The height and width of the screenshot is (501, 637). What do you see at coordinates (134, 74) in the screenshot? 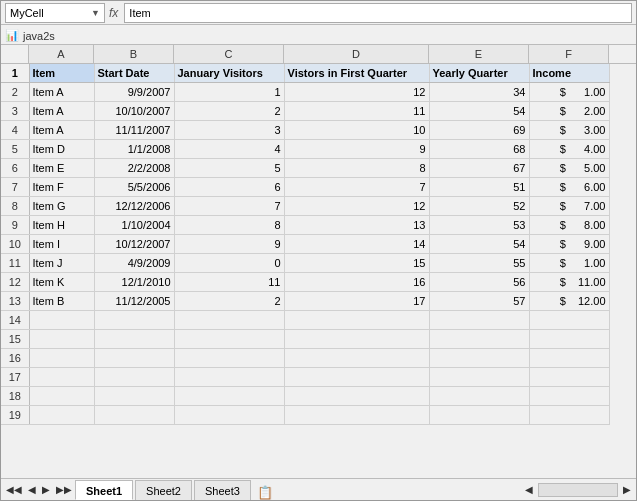
I see `cell-b1: Start Date` at bounding box center [134, 74].